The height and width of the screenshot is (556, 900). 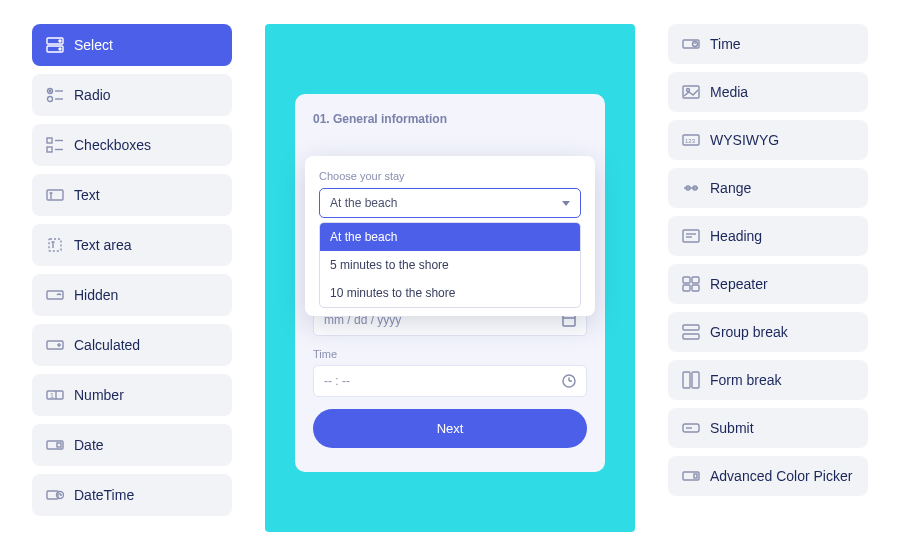 What do you see at coordinates (52, 396) in the screenshot?
I see `svg-text: 1` at bounding box center [52, 396].